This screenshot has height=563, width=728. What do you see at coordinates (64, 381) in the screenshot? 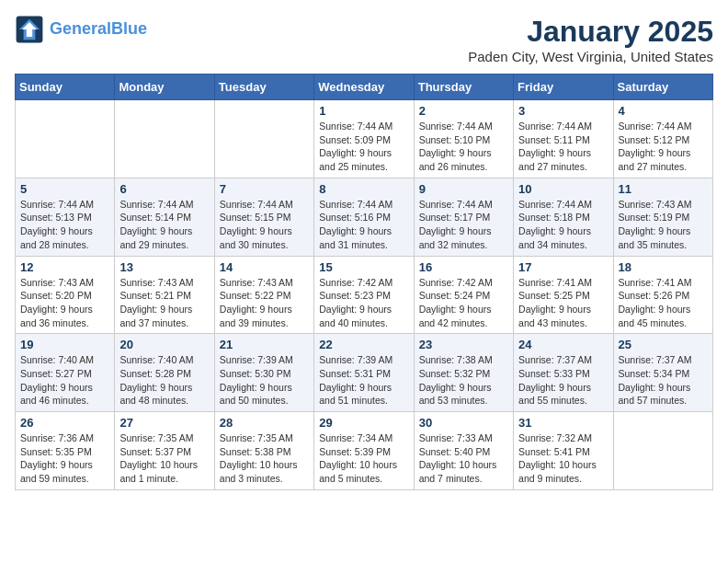
I see `day-info: Sunrise: 7:40 AM Sunset: 5:27 PM Dayligh…` at bounding box center [64, 381].